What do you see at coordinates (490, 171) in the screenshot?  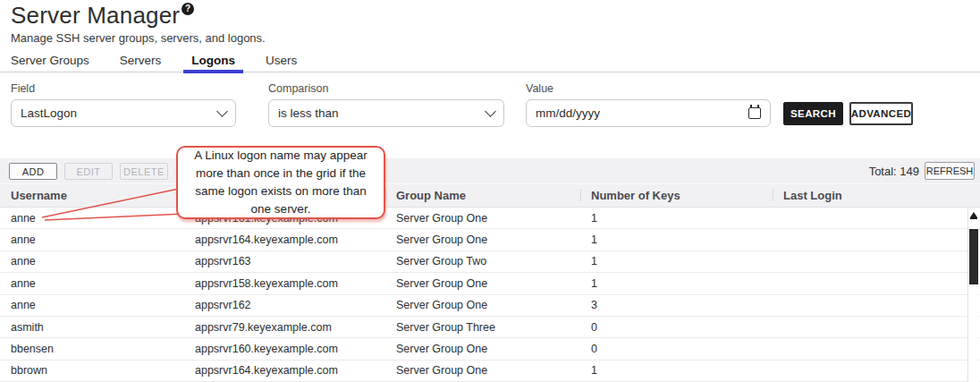 I see `grid-toolbar: ADD EDIT DELETE Total: 149 REFRESH` at bounding box center [490, 171].